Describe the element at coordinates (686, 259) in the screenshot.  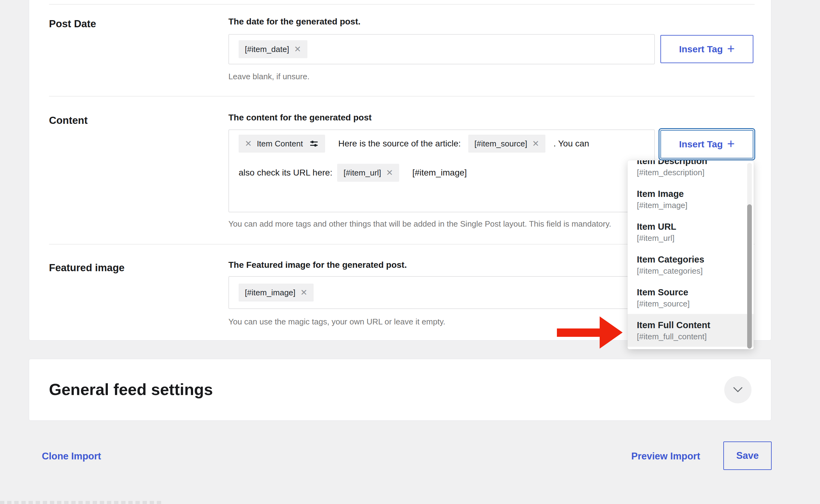
I see `dropdown-item-title: Item Categories` at that location.